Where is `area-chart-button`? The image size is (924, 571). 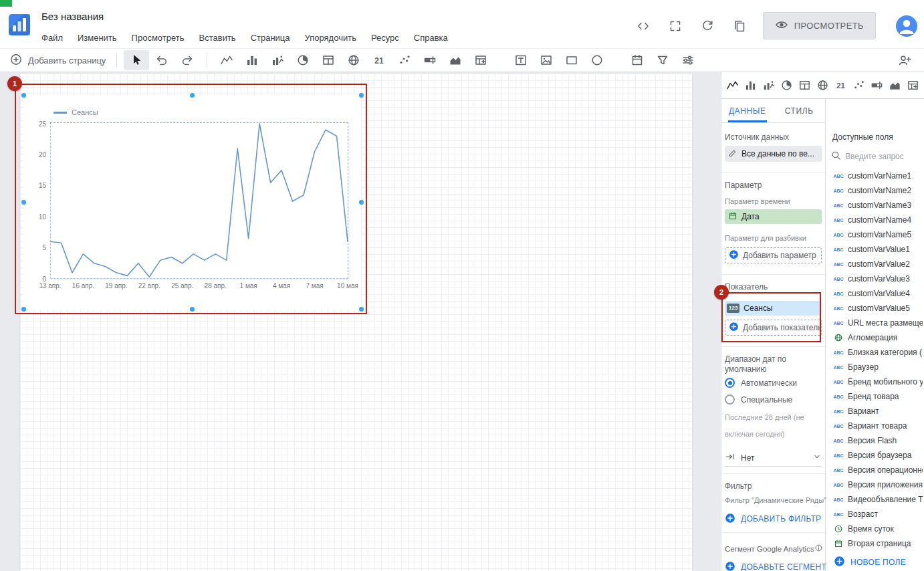
area-chart-button is located at coordinates (455, 60).